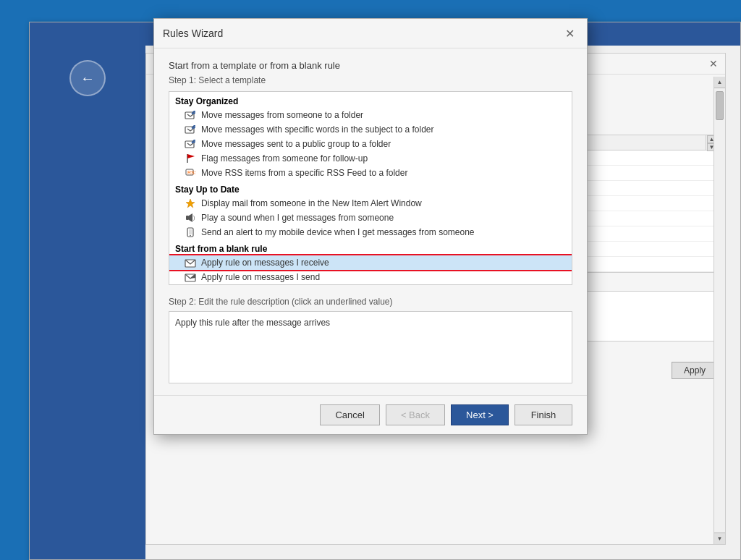 The image size is (741, 560). What do you see at coordinates (370, 130) in the screenshot?
I see `template-item: Move messages with specific words in the…` at bounding box center [370, 130].